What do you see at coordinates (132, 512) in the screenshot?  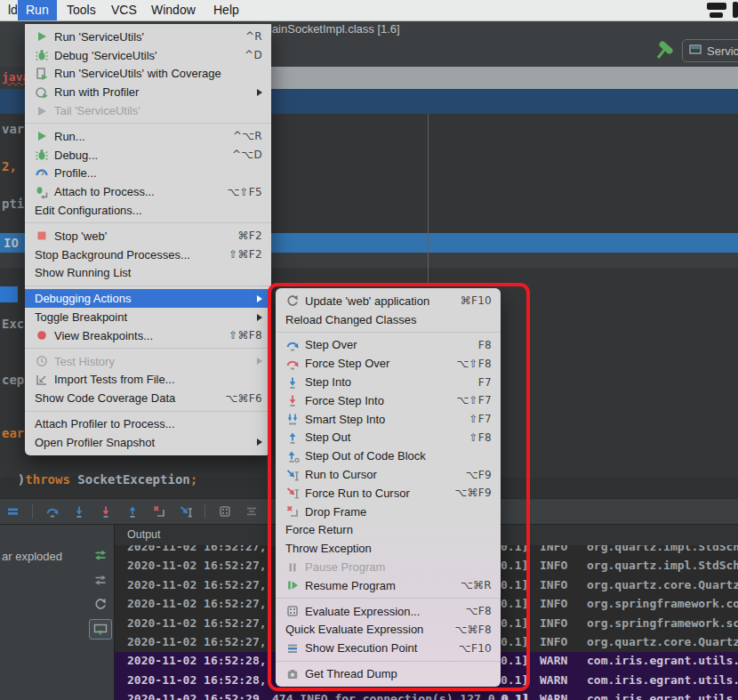 I see `step-out-icon` at bounding box center [132, 512].